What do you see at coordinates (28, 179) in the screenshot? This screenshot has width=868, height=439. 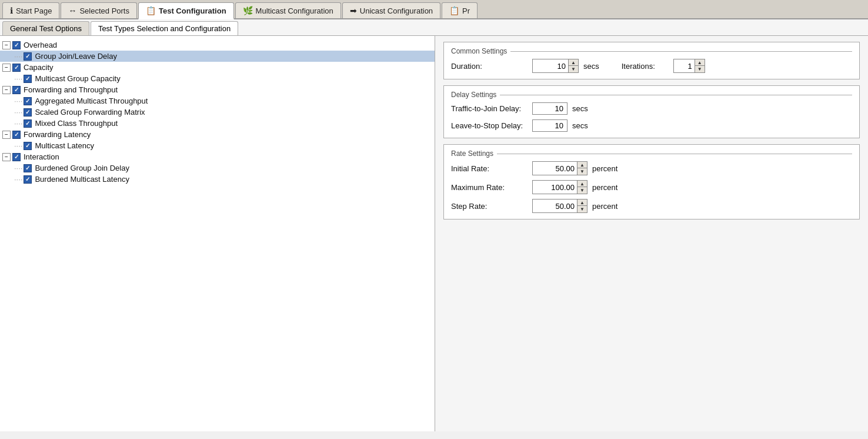 I see `checkbox-burdened-multicast-latency` at bounding box center [28, 179].